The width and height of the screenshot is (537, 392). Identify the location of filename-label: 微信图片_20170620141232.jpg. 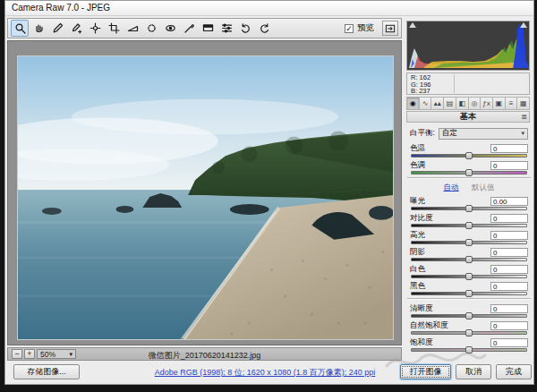
(204, 356).